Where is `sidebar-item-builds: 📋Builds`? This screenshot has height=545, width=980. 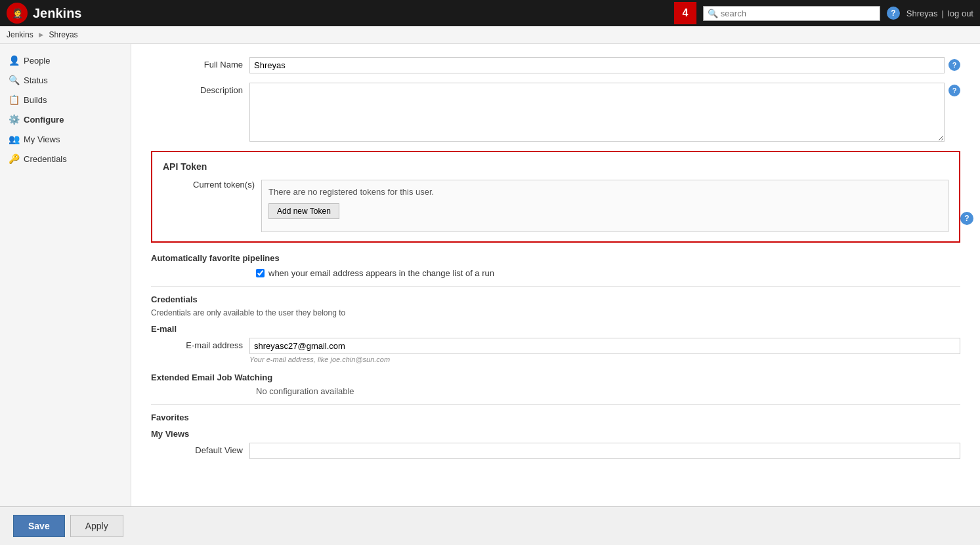
sidebar-item-builds: 📋Builds is located at coordinates (66, 100).